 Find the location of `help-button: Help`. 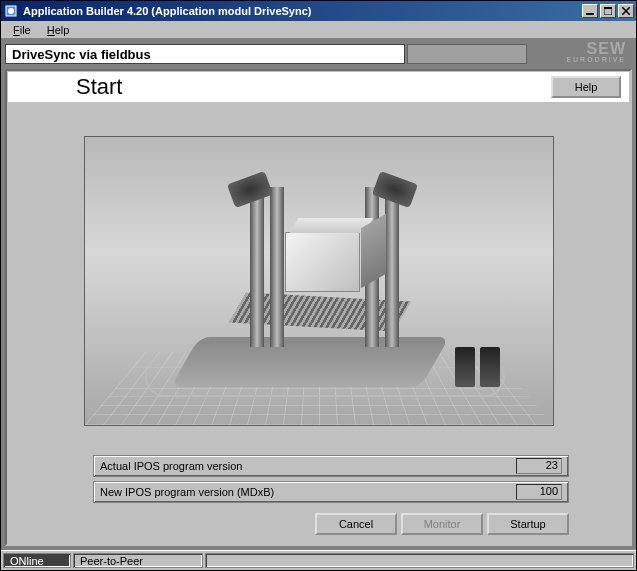

help-button: Help is located at coordinates (586, 87).